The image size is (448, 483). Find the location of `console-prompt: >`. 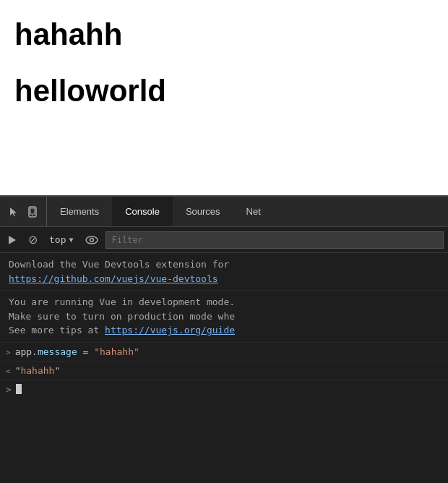

console-prompt: > is located at coordinates (224, 389).